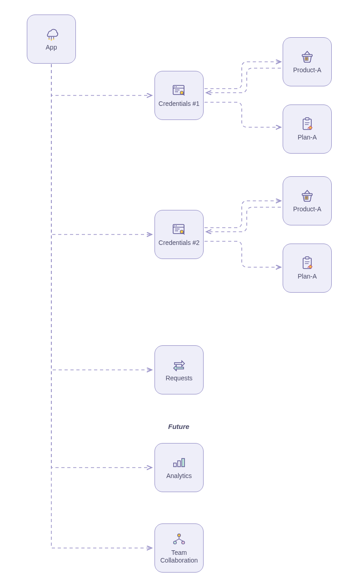 The width and height of the screenshot is (364, 588). What do you see at coordinates (51, 39) in the screenshot?
I see `node-app: App` at bounding box center [51, 39].